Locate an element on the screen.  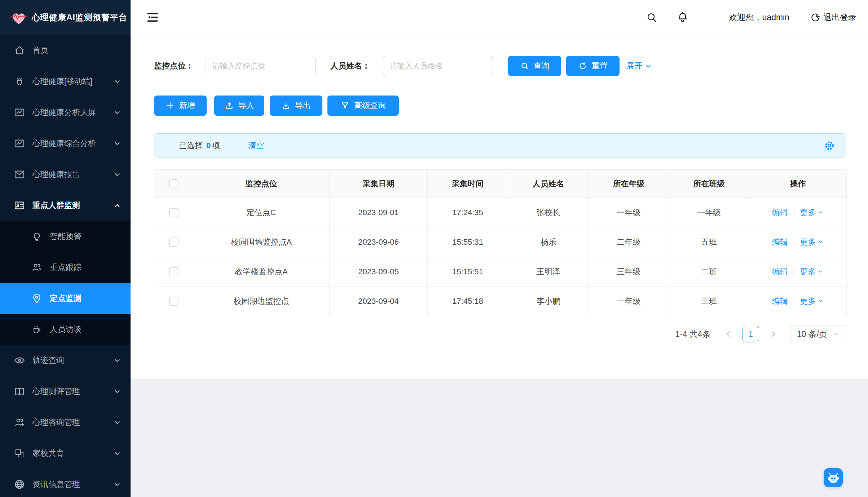
book-icon is located at coordinates (19, 391).